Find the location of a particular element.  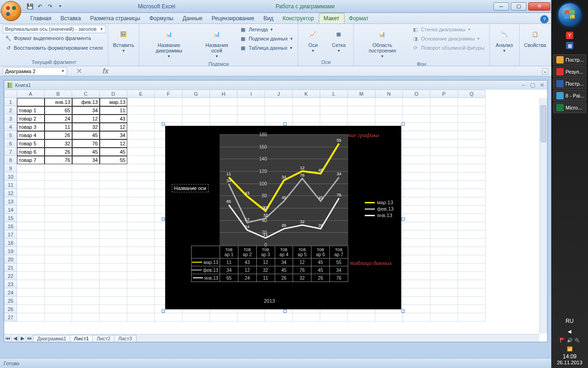

row-header: 13 is located at coordinates (11, 201).